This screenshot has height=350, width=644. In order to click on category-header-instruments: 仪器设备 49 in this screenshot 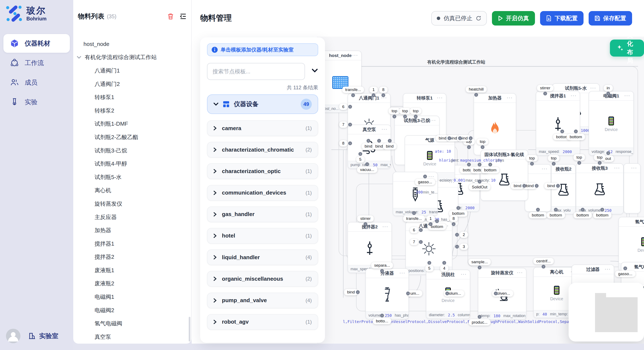, I will do `click(262, 104)`.